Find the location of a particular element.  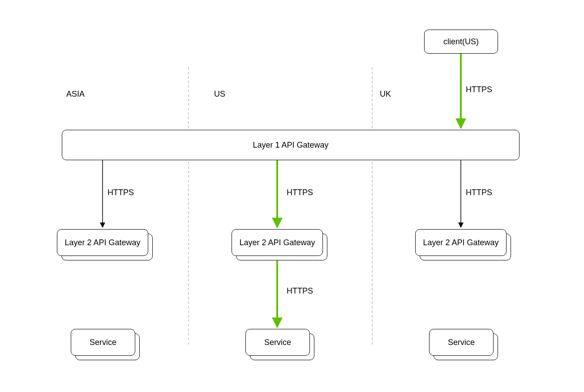

edge-label-client-to-l1: HTTPS is located at coordinates (479, 89).